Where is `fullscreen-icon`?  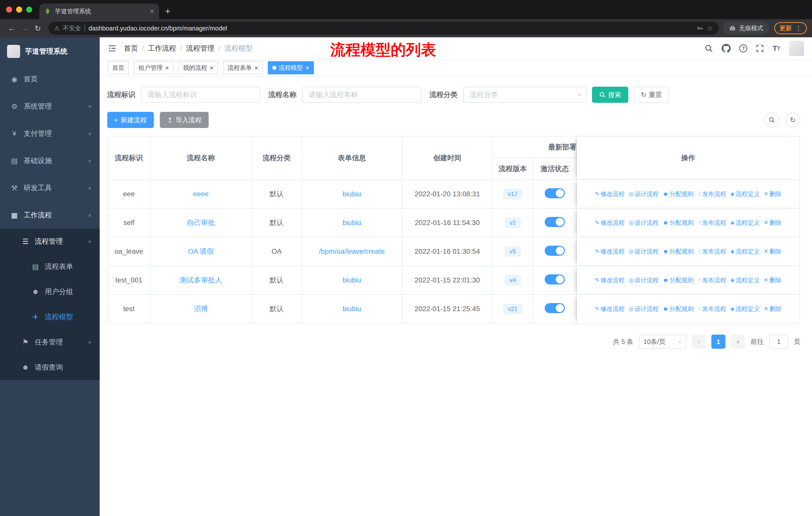 fullscreen-icon is located at coordinates (760, 48).